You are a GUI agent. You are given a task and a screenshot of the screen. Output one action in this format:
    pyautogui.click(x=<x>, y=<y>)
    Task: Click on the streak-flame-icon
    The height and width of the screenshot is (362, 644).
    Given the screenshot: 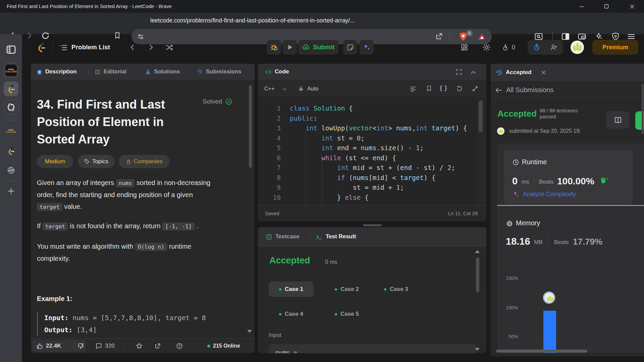 What is the action you would take?
    pyautogui.click(x=505, y=48)
    